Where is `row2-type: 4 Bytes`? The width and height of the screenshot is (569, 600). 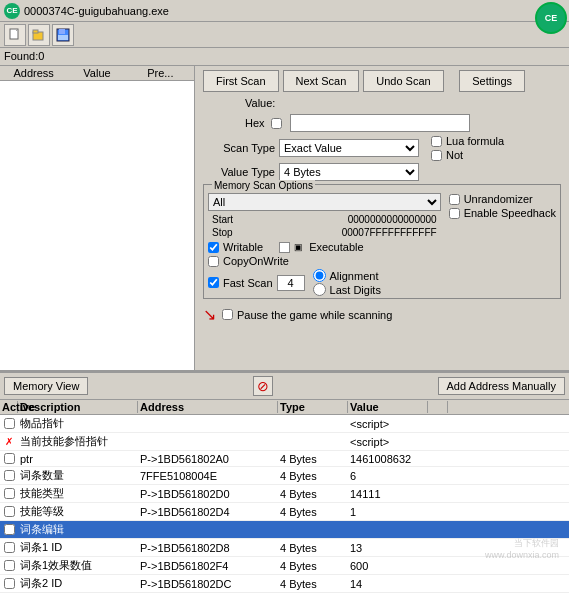 row2-type: 4 Bytes is located at coordinates (313, 459).